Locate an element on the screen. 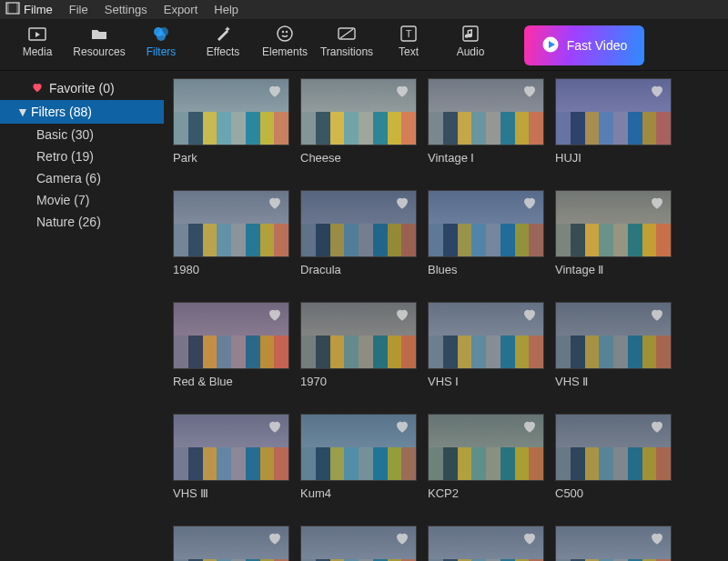  sidebar-sub-movie: Movie (7) is located at coordinates (82, 200).